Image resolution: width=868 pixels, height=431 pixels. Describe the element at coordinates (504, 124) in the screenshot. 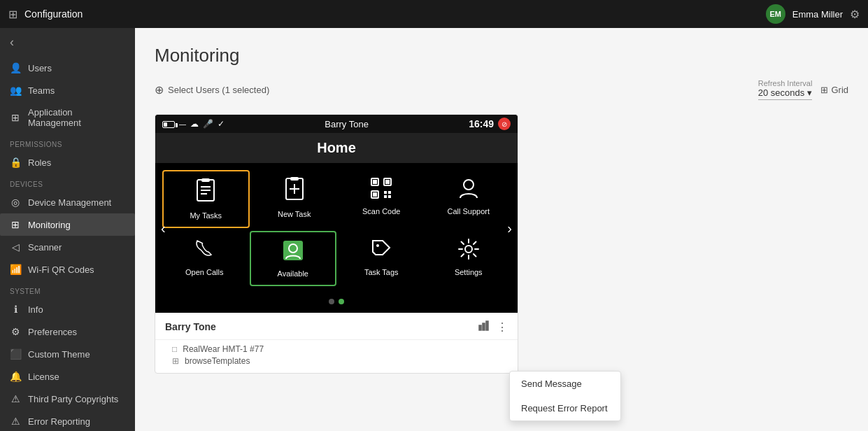

I see `status-indicator: ⊘` at that location.